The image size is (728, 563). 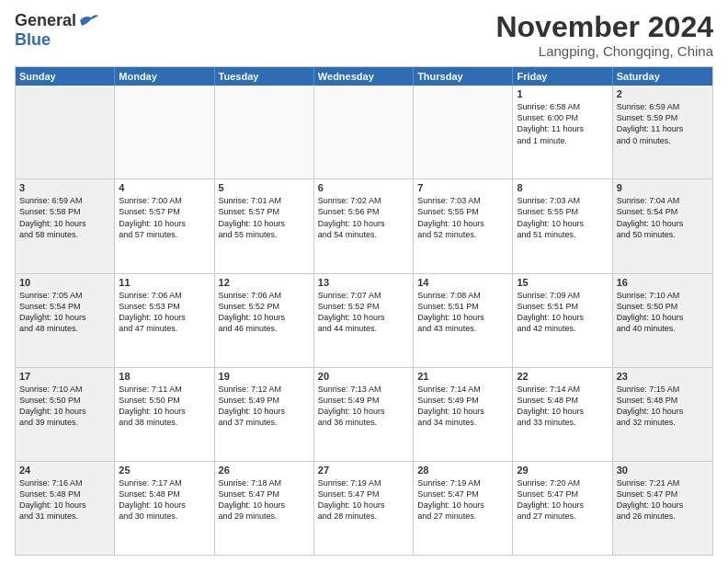 What do you see at coordinates (364, 76) in the screenshot?
I see `calendar-header: SundayMondayTuesdayWednesdayThursdayFrid…` at bounding box center [364, 76].